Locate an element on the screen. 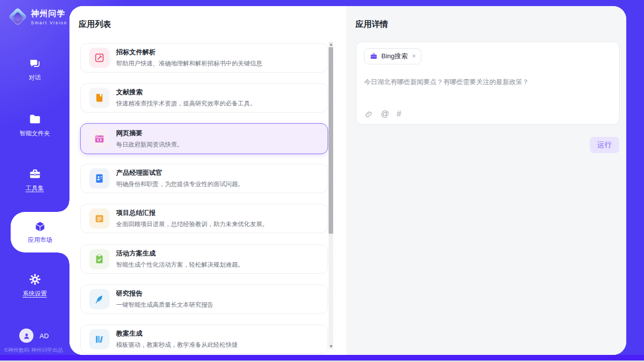 The height and width of the screenshot is (362, 644). sidebar-item-smart-folder: 智能文件夹 is located at coordinates (34, 125).